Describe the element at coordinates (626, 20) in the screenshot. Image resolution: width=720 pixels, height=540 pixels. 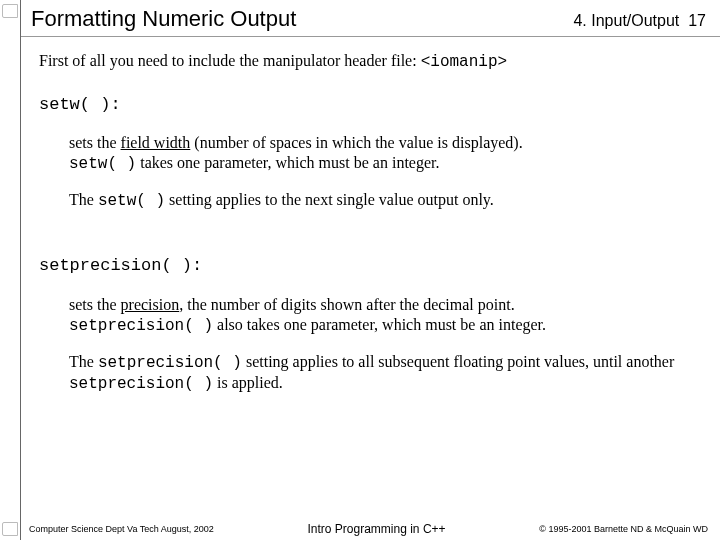
I see `chapter-label: 4. Input/Output` at that location.